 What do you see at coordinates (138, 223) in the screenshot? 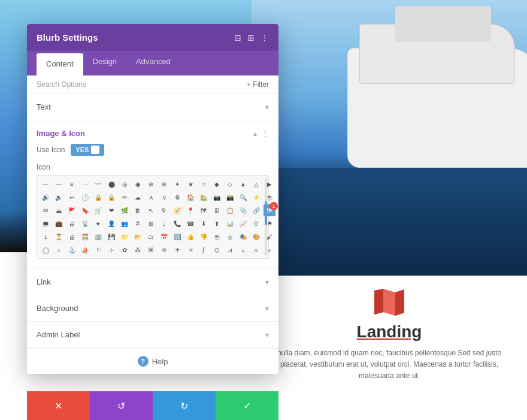
I see `icon-cell: #` at bounding box center [138, 223].